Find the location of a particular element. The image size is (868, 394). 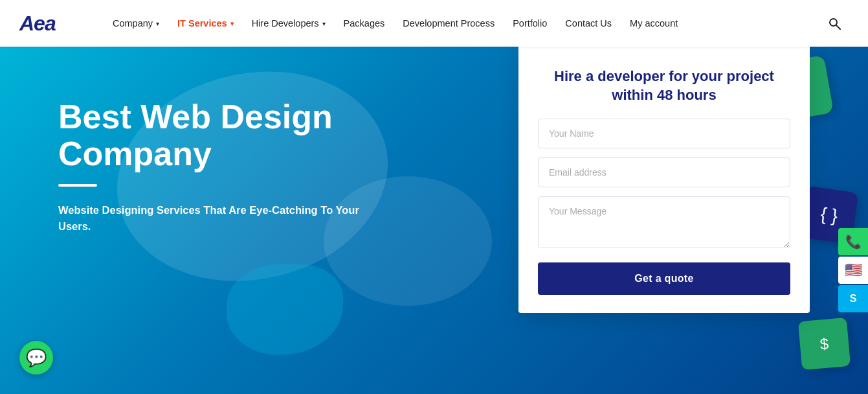

nav-links: Company ▾ IT Services ▾ Hire Developers … is located at coordinates (462, 23).